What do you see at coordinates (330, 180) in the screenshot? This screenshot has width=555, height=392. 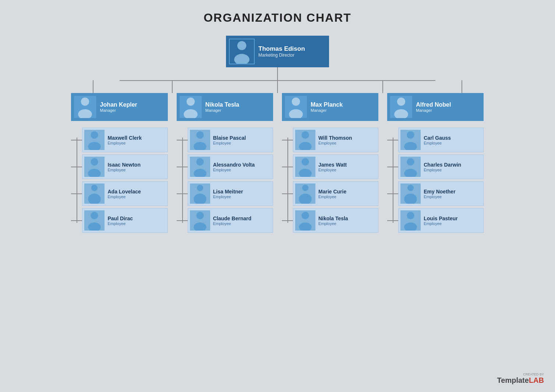 I see `emp-section-2: Will Thomson Employee` at bounding box center [330, 180].